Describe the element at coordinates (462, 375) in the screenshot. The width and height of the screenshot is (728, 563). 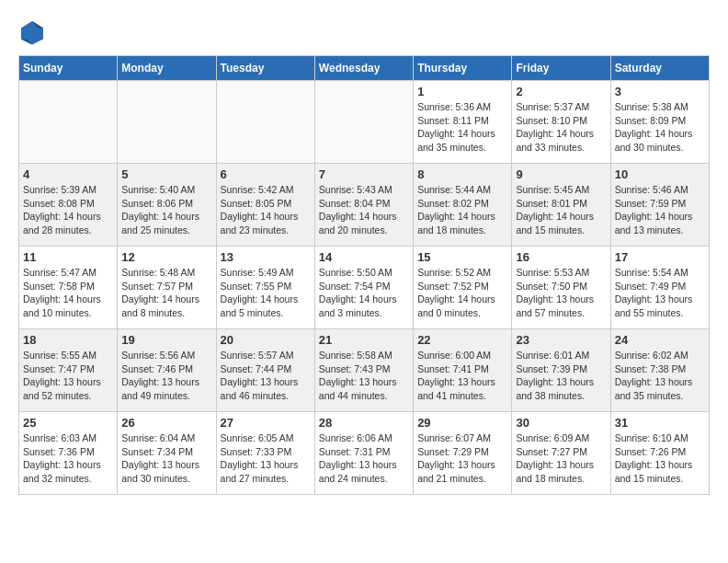
I see `day-info: Sunrise: 6:00 AM Sunset: 7:41 PM Dayligh…` at that location.